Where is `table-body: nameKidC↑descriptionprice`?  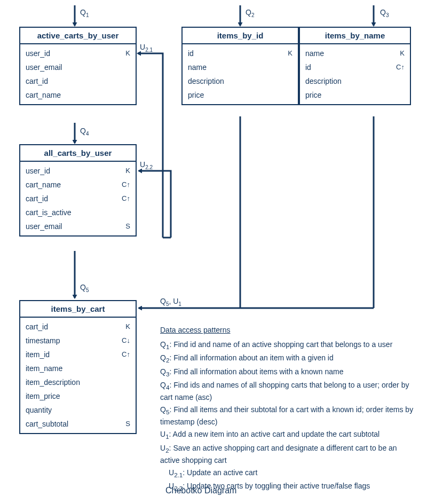
table-body: nameKidC↑descriptionprice is located at coordinates (355, 74).